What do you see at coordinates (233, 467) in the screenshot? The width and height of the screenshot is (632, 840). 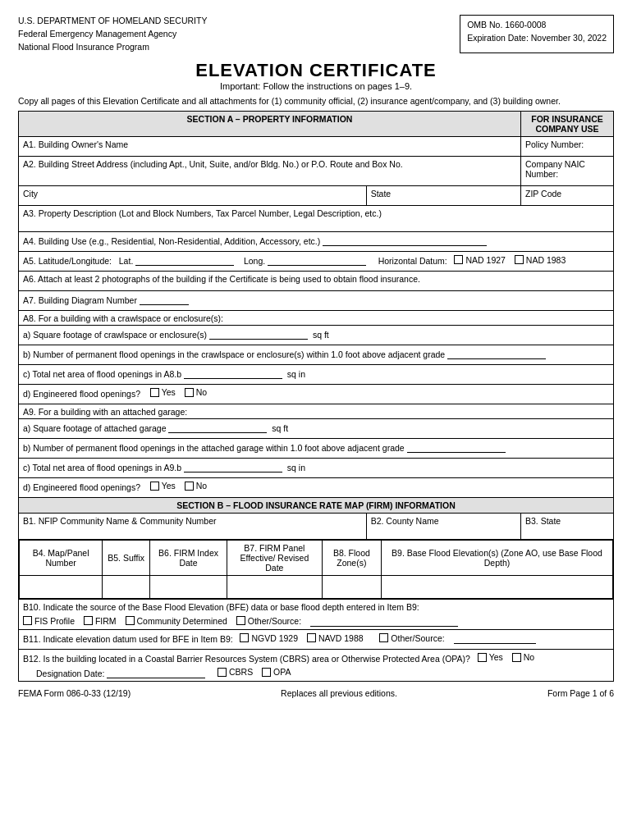 I see `a9c-field` at bounding box center [233, 467].